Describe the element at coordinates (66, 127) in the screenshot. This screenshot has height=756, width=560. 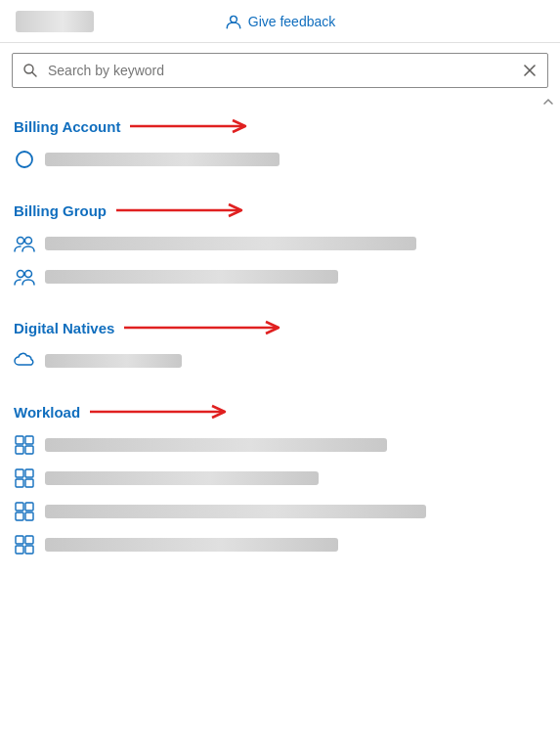
I see `billing-account-title: Billing Account` at that location.